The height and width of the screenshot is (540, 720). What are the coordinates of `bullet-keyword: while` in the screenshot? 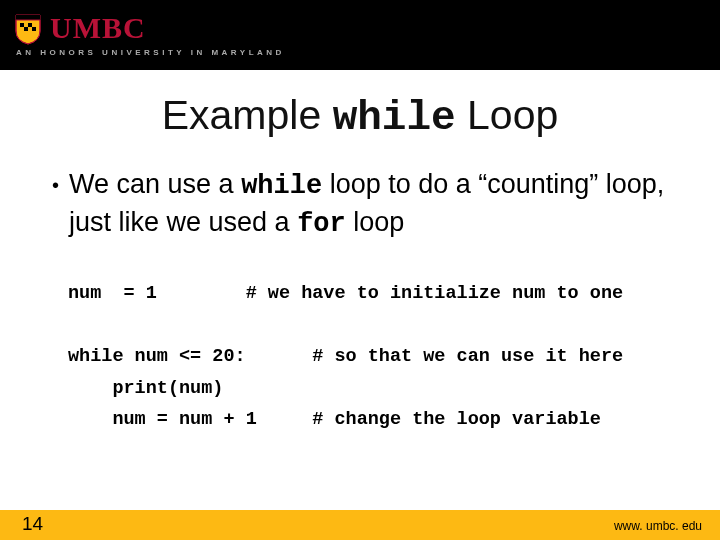 It's located at (282, 186).